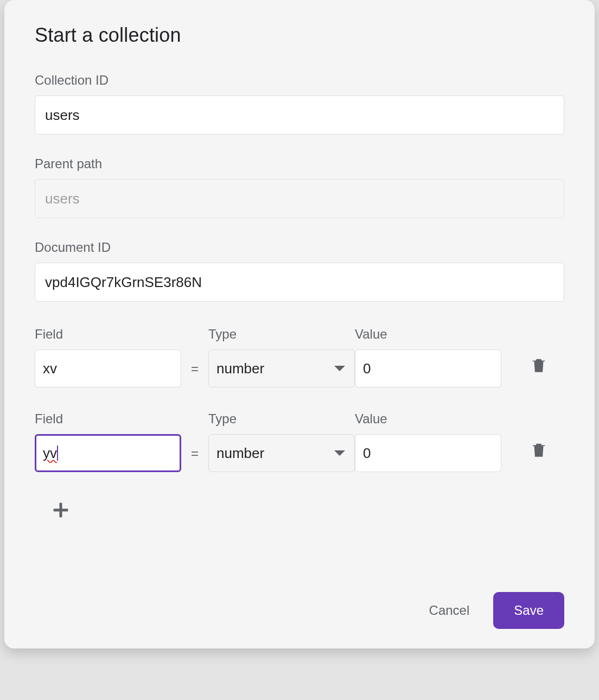 The width and height of the screenshot is (599, 700). Describe the element at coordinates (108, 453) in the screenshot. I see `field-name-input: yv` at that location.